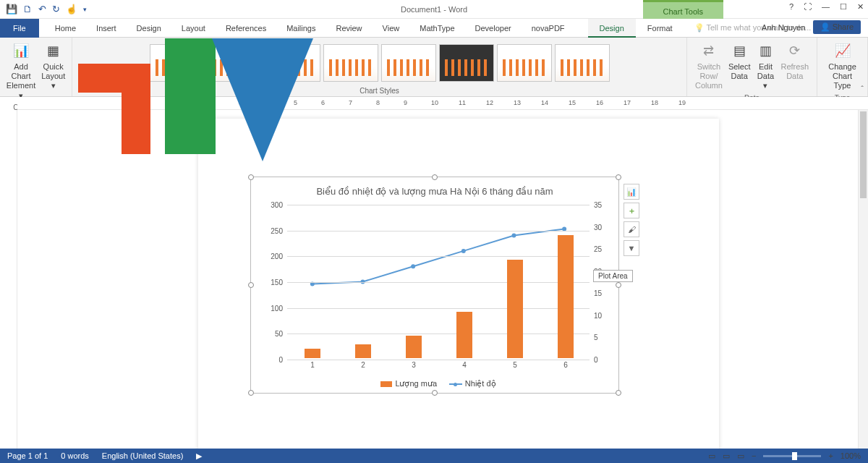 The width and height of the screenshot is (868, 463). Describe the element at coordinates (27, 9) in the screenshot. I see `new-icon: 🗋` at that location.